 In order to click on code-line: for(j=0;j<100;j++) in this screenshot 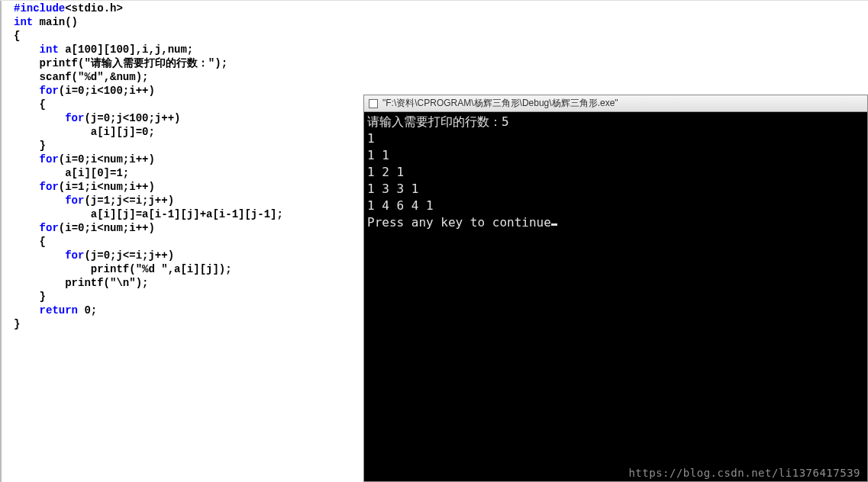, I will do `click(148, 118)`.